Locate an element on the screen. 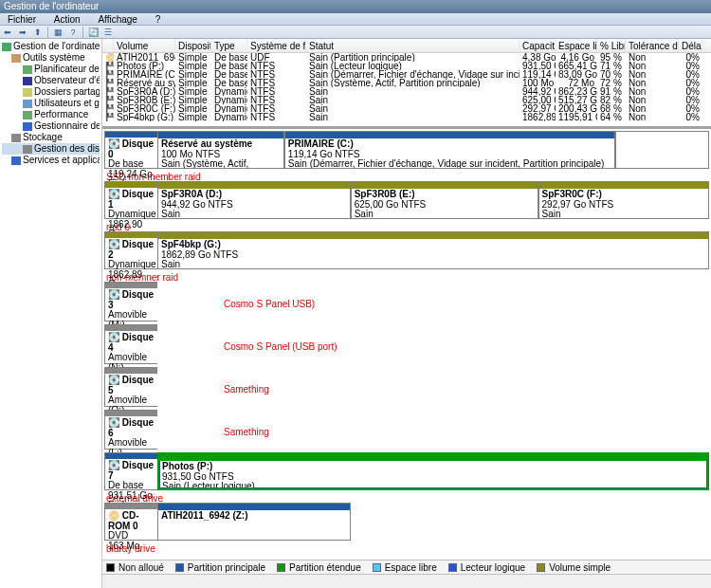  cell-free: 862,23 Go is located at coordinates (576, 91).